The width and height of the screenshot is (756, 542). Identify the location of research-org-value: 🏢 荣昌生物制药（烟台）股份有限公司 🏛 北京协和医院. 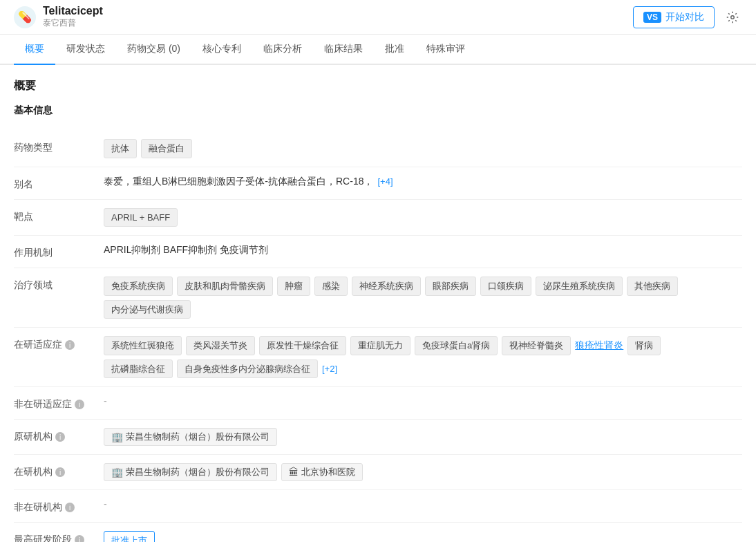
(423, 472).